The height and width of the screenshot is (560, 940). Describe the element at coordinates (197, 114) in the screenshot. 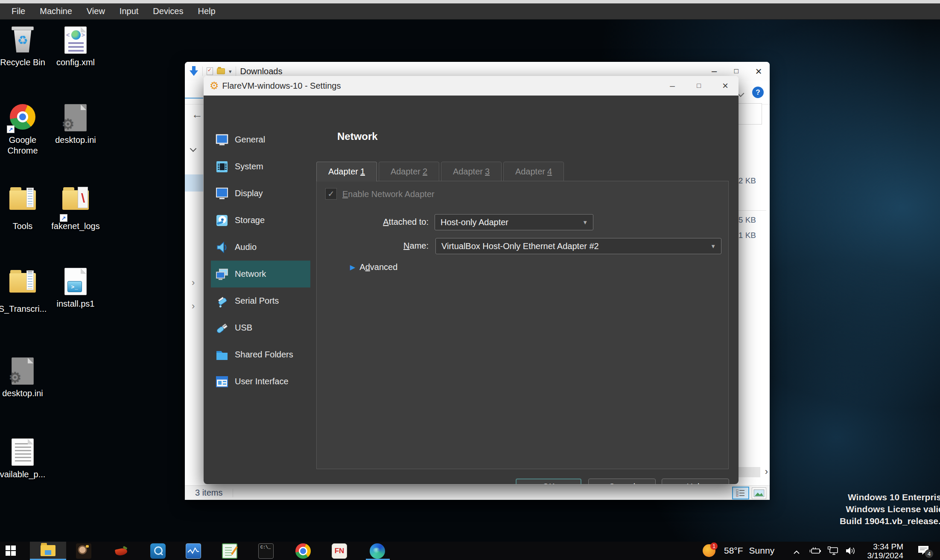

I see `back-button-icon: ←` at that location.